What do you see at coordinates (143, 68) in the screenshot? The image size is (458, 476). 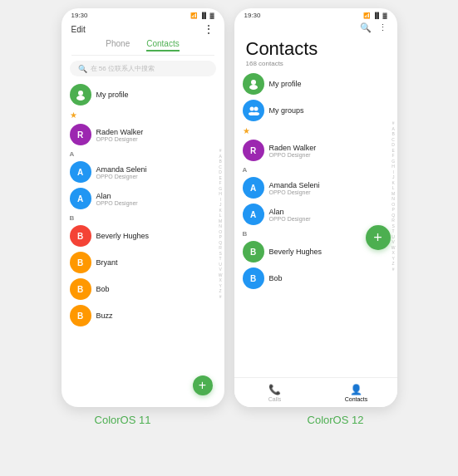 I see `os11-search-bar: 🔍 在 56 位联系人中搜索` at bounding box center [143, 68].